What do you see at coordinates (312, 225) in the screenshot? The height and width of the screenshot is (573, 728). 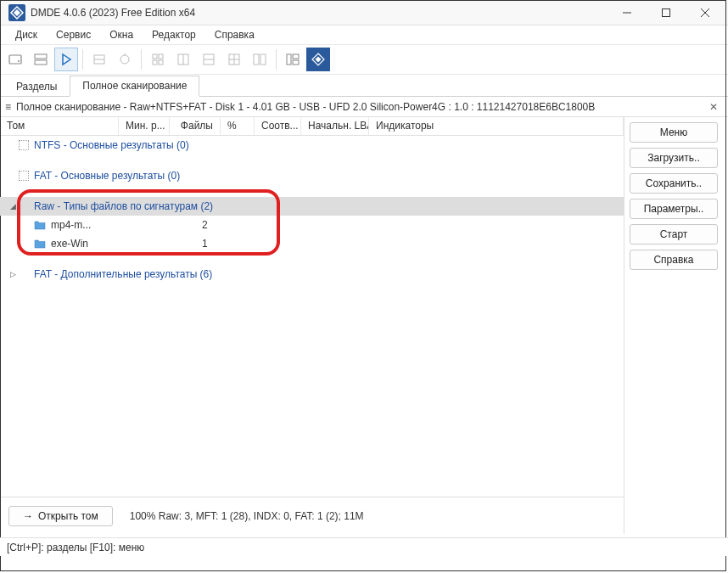 I see `tree-raw-item-mp4: mp4-m... 2` at bounding box center [312, 225].